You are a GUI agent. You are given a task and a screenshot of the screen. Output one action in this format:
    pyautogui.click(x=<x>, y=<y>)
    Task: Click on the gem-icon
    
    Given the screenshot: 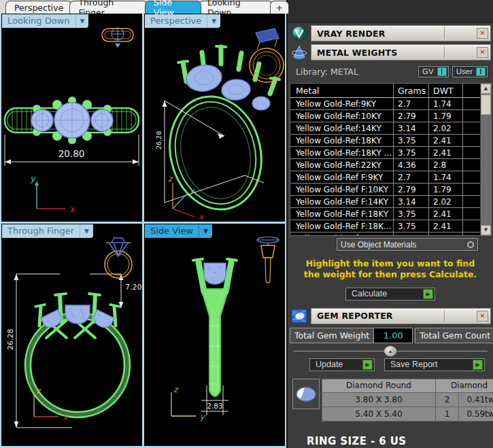 What is the action you would take?
    pyautogui.click(x=306, y=394)
    